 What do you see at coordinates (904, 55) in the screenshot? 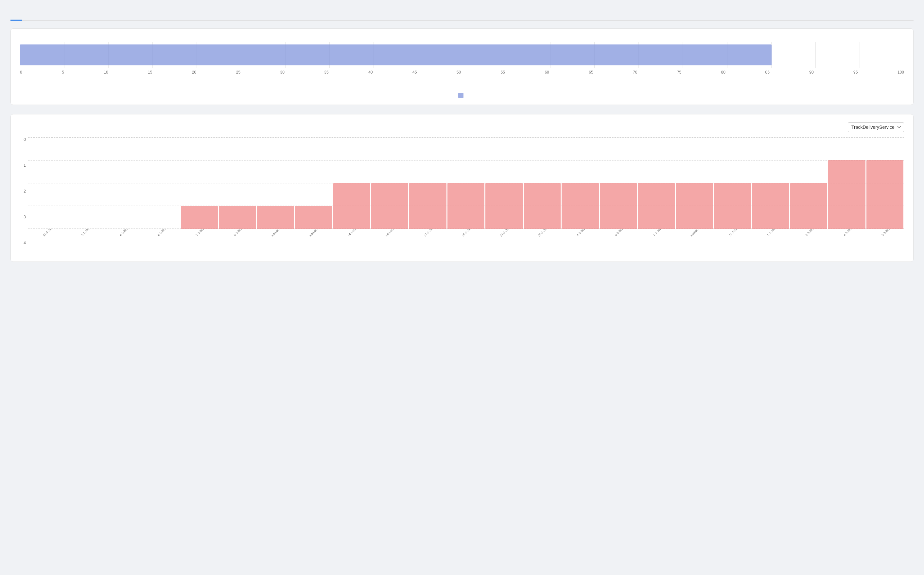
I see `grid-line` at bounding box center [904, 55].